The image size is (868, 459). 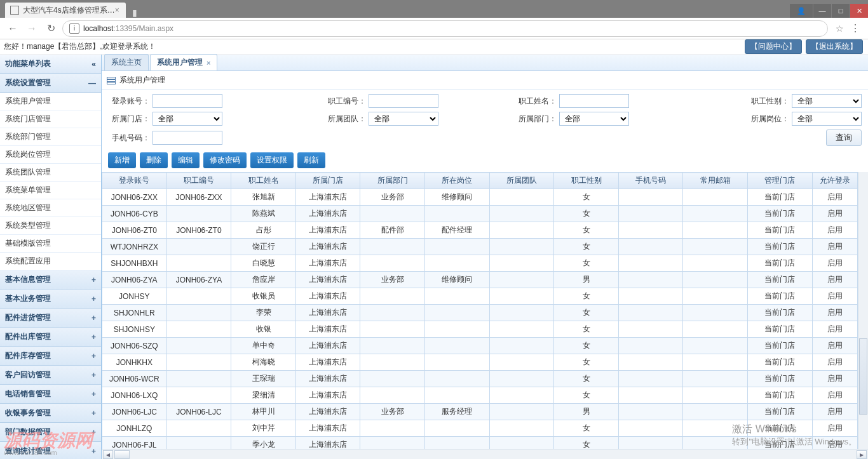 What do you see at coordinates (780, 181) in the screenshot?
I see `column-header: 管理门店` at bounding box center [780, 181].